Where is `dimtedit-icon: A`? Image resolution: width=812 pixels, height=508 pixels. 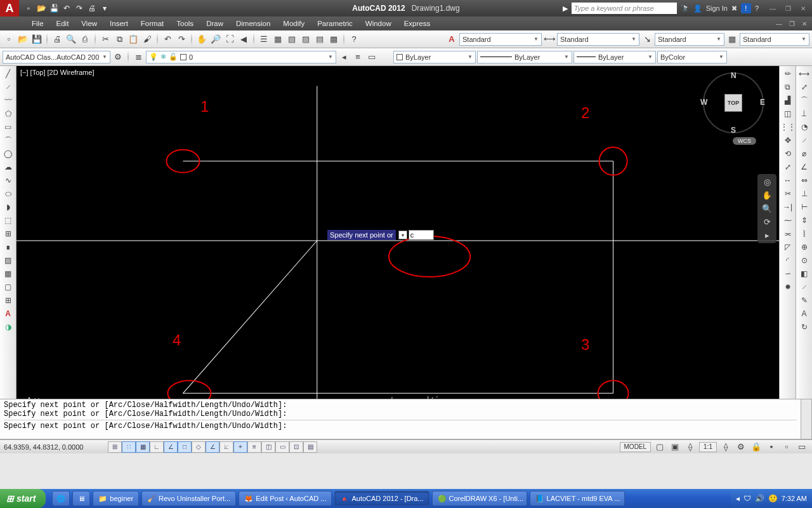
dimtedit-icon: A is located at coordinates (804, 314).